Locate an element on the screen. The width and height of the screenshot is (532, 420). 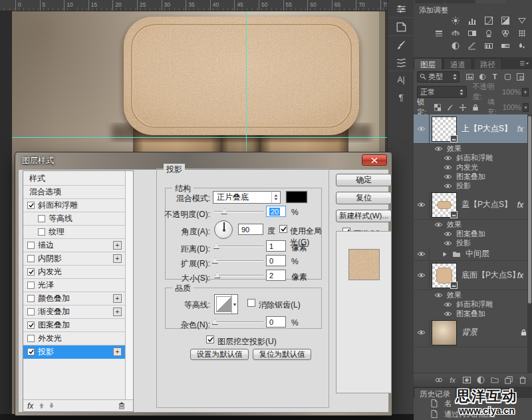
size-slider is located at coordinates (239, 276).